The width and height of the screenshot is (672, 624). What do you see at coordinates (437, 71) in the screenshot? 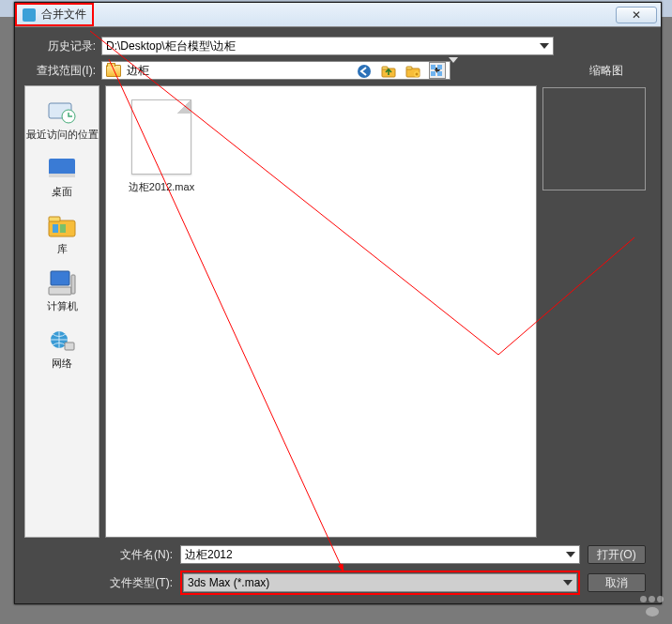
I see `views-icon` at bounding box center [437, 71].